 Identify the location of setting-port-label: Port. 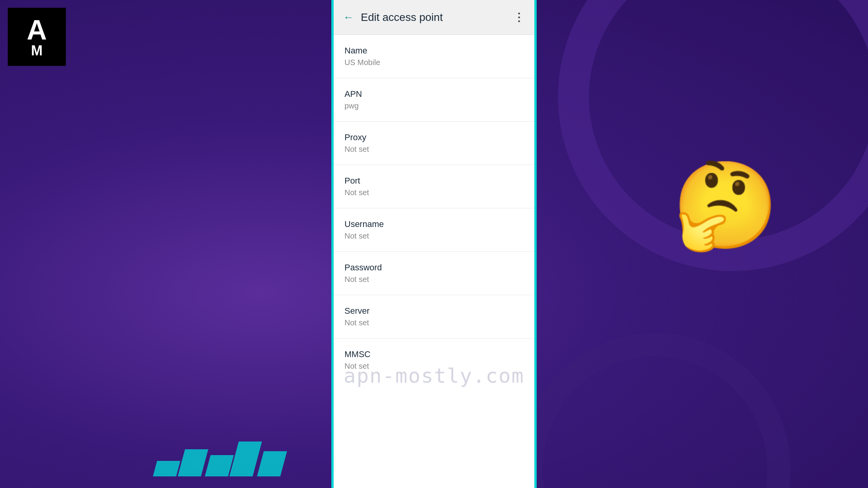
(434, 181).